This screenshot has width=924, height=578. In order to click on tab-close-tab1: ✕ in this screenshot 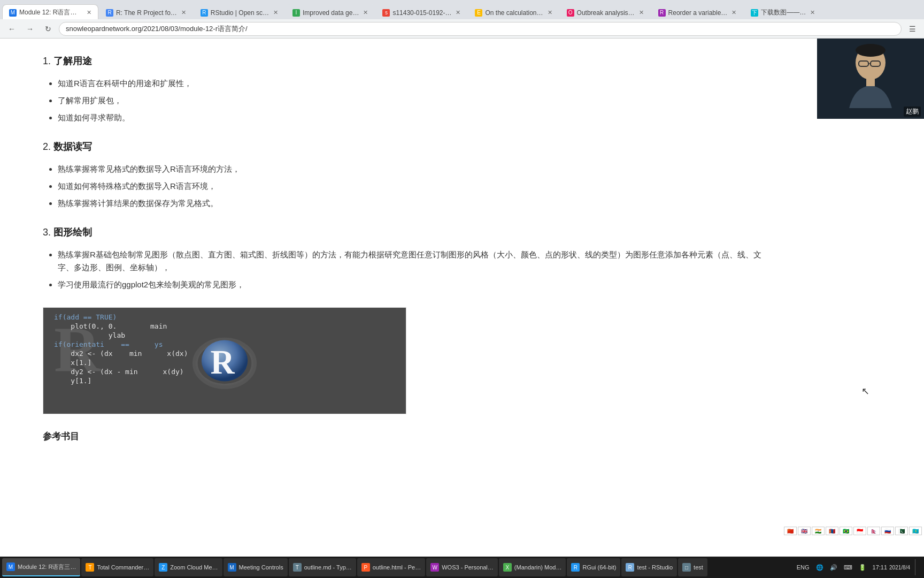, I will do `click(87, 13)`.